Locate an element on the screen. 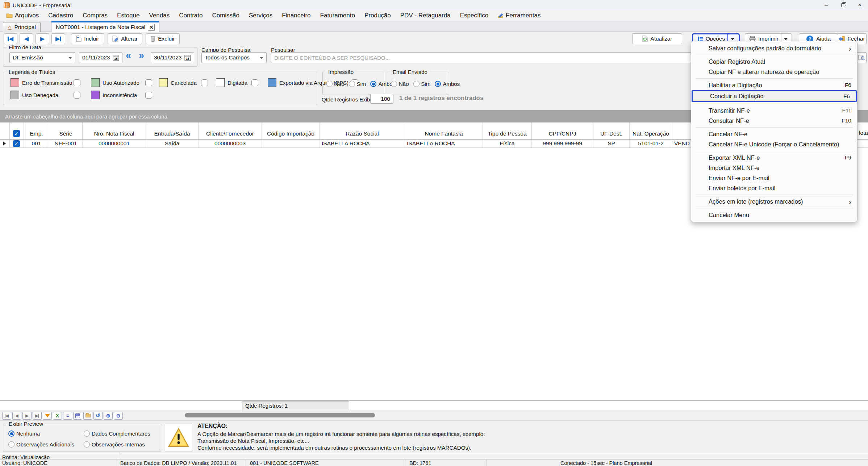  grid-load-layout-button is located at coordinates (88, 416).